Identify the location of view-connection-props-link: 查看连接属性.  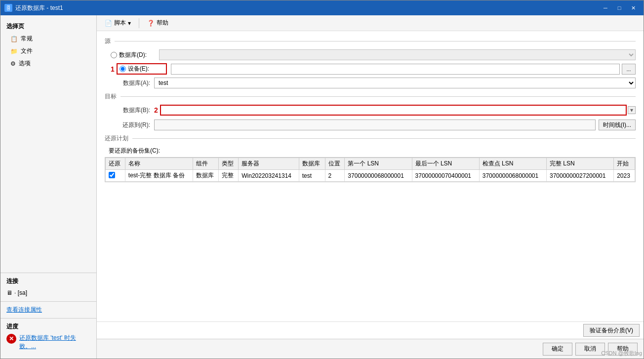
(24, 310).